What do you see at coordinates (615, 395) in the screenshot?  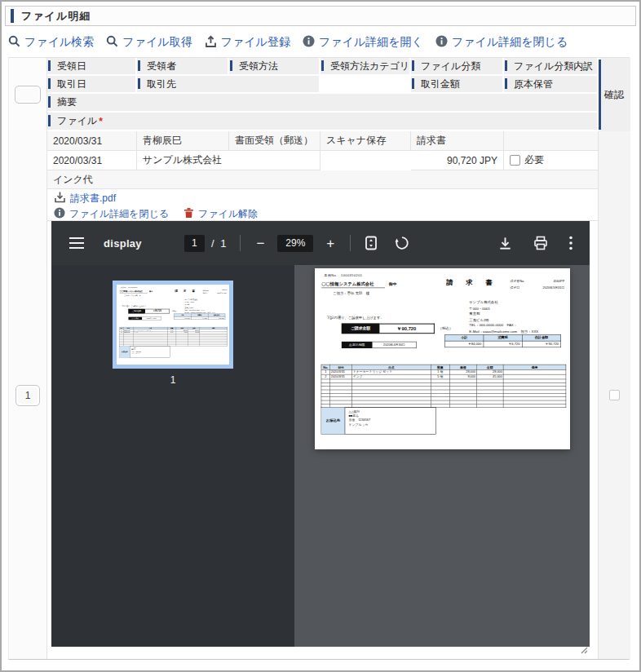 I see `confirm-cell` at bounding box center [615, 395].